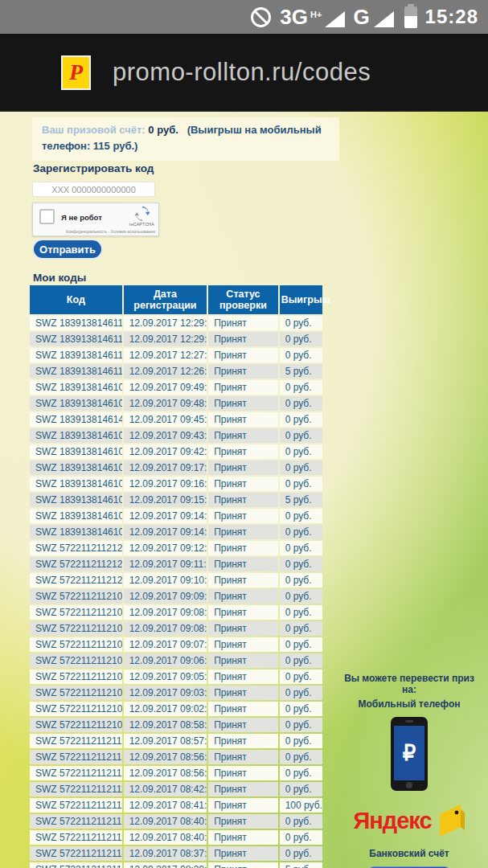 The image size is (488, 868). Describe the element at coordinates (76, 387) in the screenshot. I see `cell-code: SWZ 1839138146109` at that location.